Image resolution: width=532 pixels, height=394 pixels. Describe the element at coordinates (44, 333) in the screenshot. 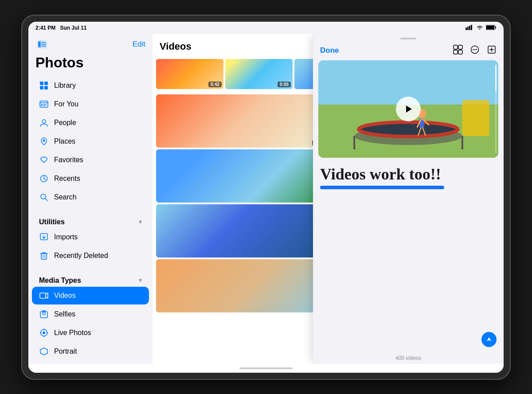

I see `live-photos-icon` at that location.